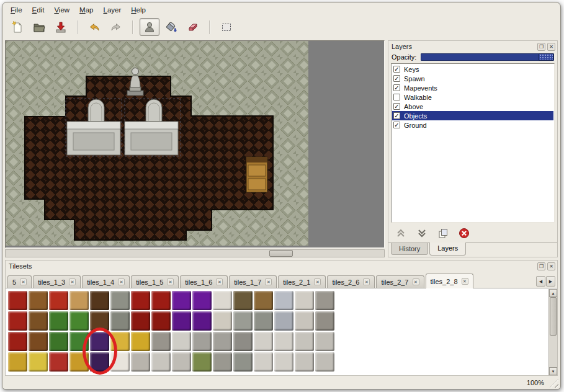 The height and width of the screenshot is (392, 564). I want to click on close-panel-icon: ✕, so click(551, 47).